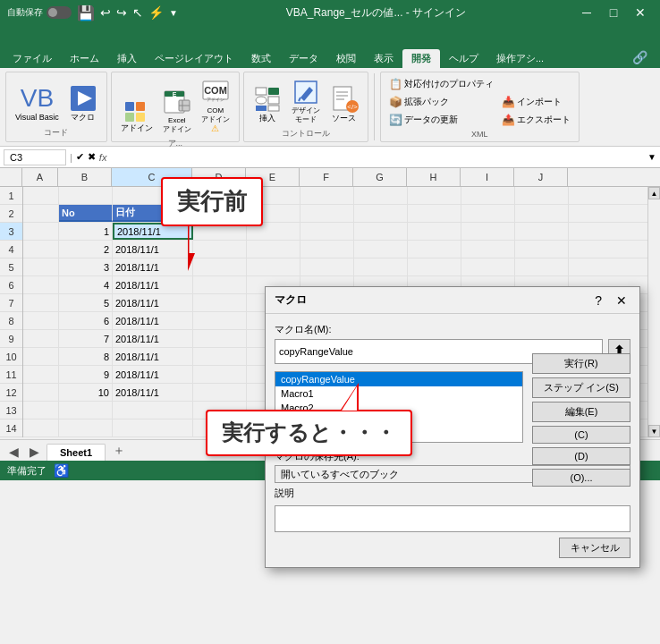 The width and height of the screenshot is (660, 644). What do you see at coordinates (421, 59) in the screenshot?
I see `tab-develop: 開発` at bounding box center [421, 59].